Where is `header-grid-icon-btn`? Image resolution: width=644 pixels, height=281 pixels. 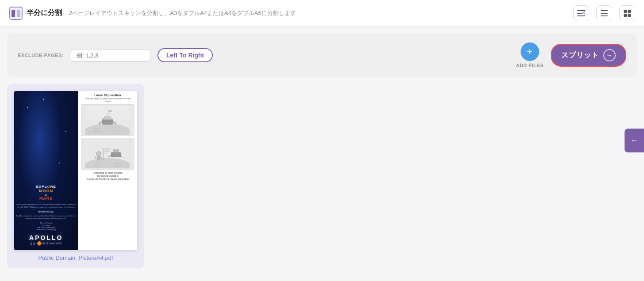 header-grid-icon-btn is located at coordinates (627, 13).